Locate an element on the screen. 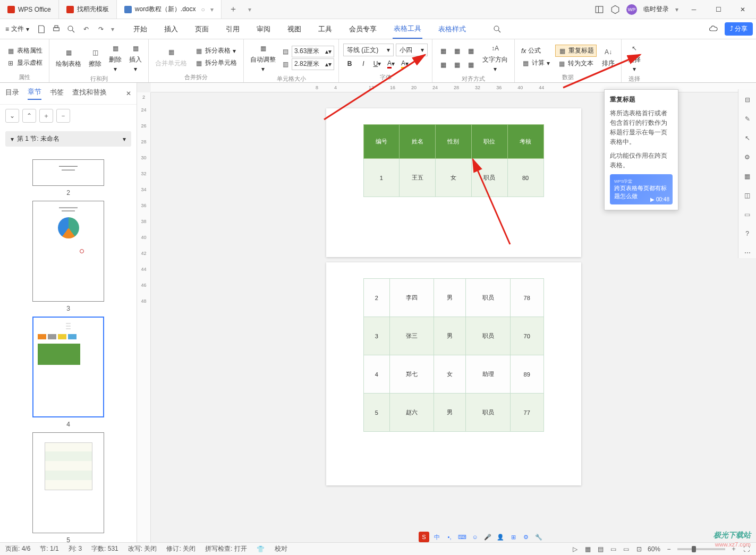 This screenshot has width=756, height=555. login-label: 临时登录 is located at coordinates (656, 10).